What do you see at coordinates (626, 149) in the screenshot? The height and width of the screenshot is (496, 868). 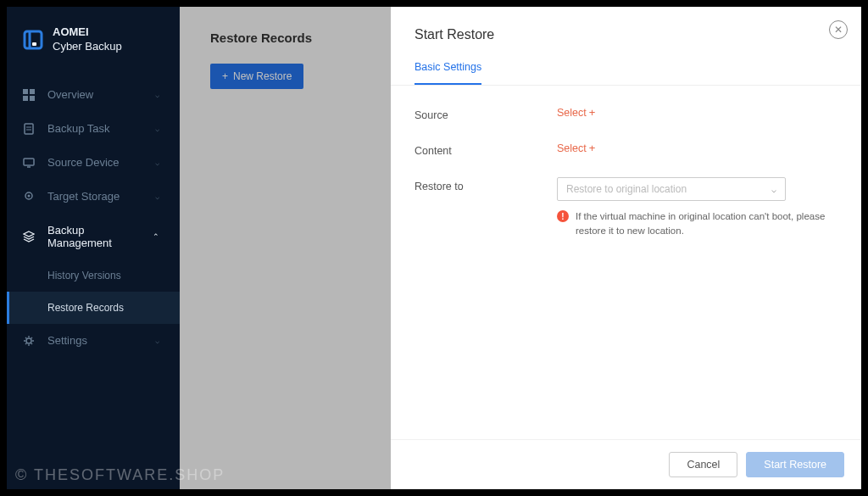 I see `form-row-content: Content Select` at bounding box center [626, 149].